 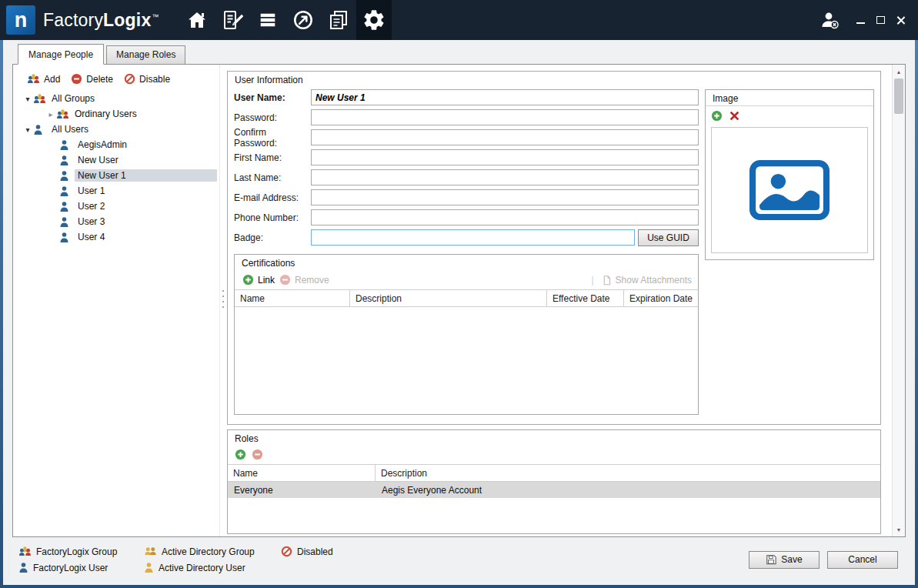 I want to click on show-attachments-button: Show Attachments, so click(x=646, y=280).